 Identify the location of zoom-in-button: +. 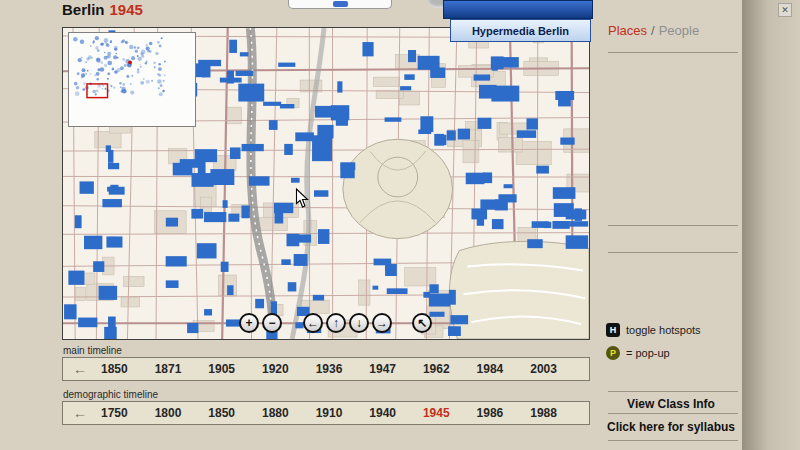
(249, 323).